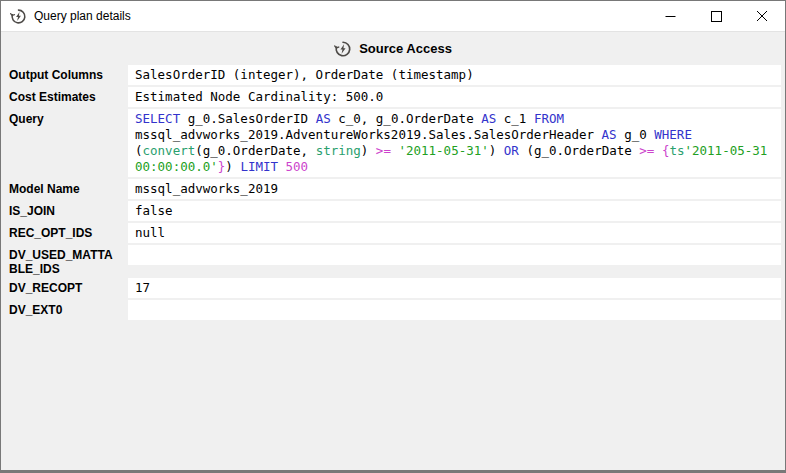 The width and height of the screenshot is (786, 473). I want to click on sql-line: mssql_advworks_2019.AdventureWorks2019.S…, so click(454, 135).